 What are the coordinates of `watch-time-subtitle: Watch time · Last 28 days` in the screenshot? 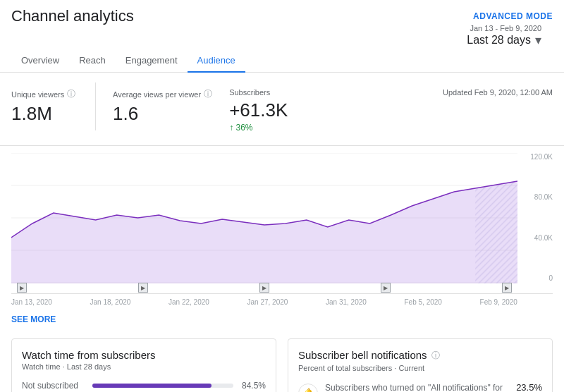 It's located at (144, 367).